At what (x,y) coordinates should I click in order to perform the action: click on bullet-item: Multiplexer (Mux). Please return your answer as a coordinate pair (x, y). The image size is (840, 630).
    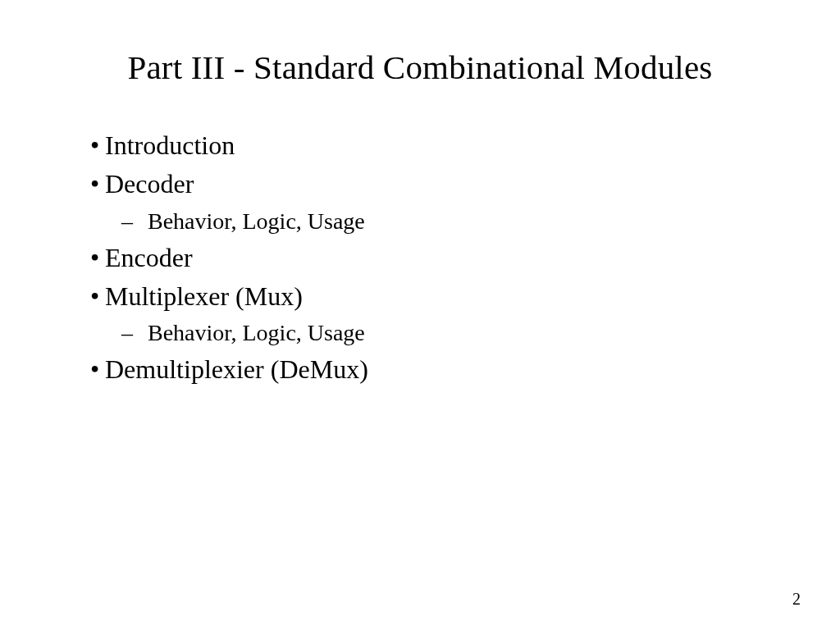
    Looking at the image, I should click on (432, 297).